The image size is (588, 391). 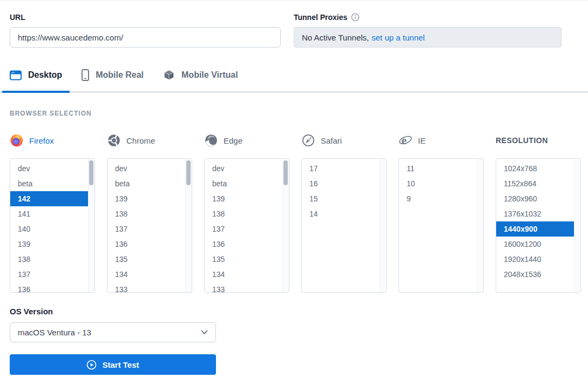 I want to click on tab-mobile-virtual: Mobile Virtual, so click(x=201, y=80).